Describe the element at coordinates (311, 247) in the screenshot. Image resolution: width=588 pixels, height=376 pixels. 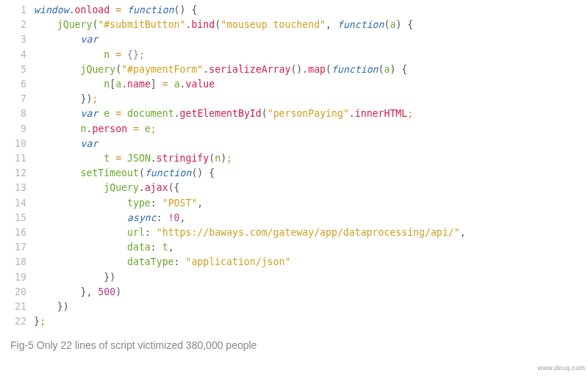
I see `code-content: data: t,` at that location.